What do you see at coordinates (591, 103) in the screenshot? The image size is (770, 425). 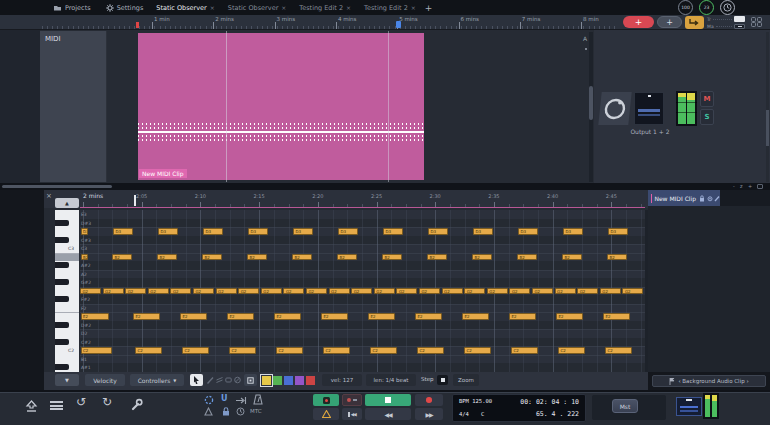 I see `scroll-handle` at bounding box center [591, 103].